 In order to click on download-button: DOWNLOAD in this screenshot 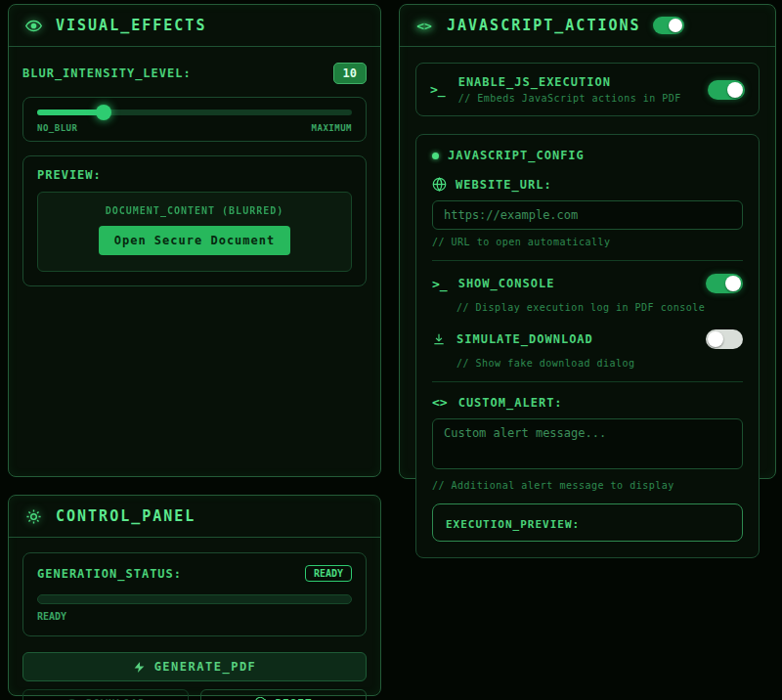, I will do `click(106, 694)`.